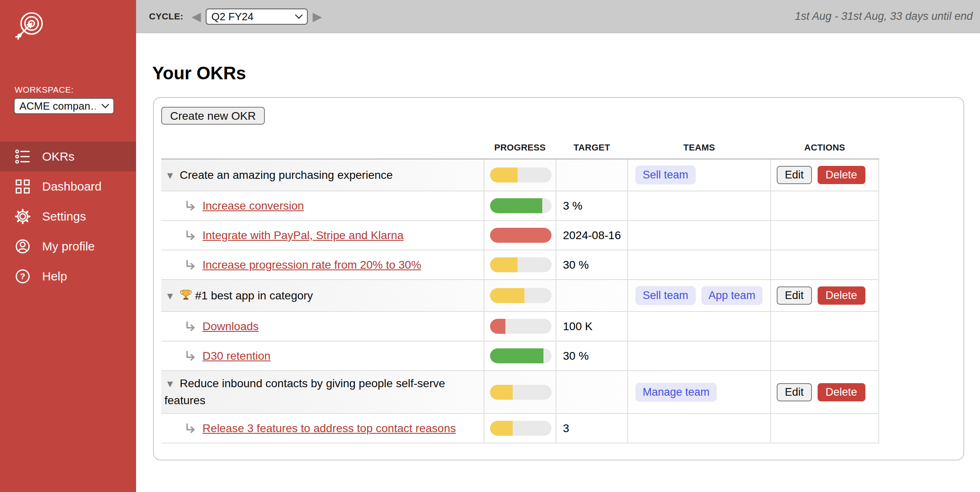 This screenshot has height=492, width=980. What do you see at coordinates (520, 392) in the screenshot?
I see `objective-row: ▼Reduce inbound contacts by giving peopl…` at bounding box center [520, 392].